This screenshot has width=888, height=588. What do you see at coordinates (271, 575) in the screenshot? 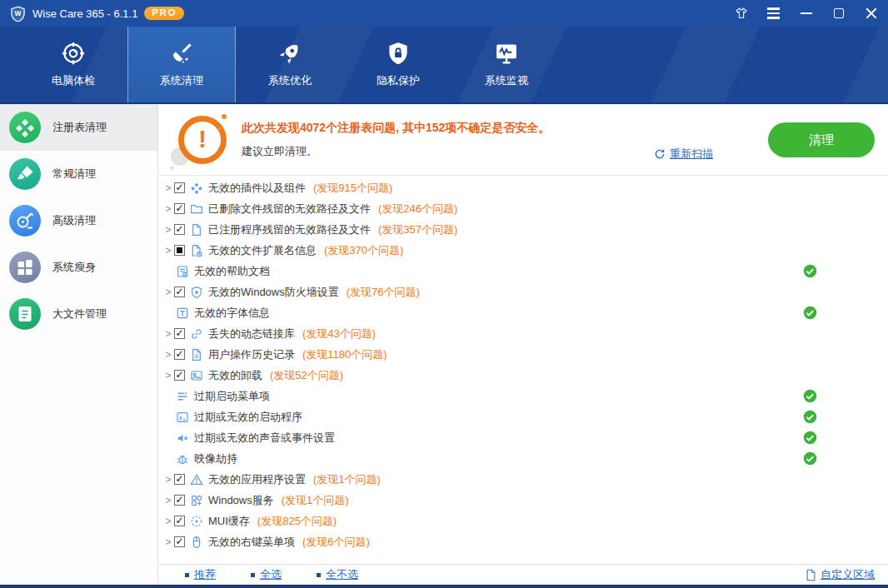
I see `footer-link-label: 全选` at bounding box center [271, 575].